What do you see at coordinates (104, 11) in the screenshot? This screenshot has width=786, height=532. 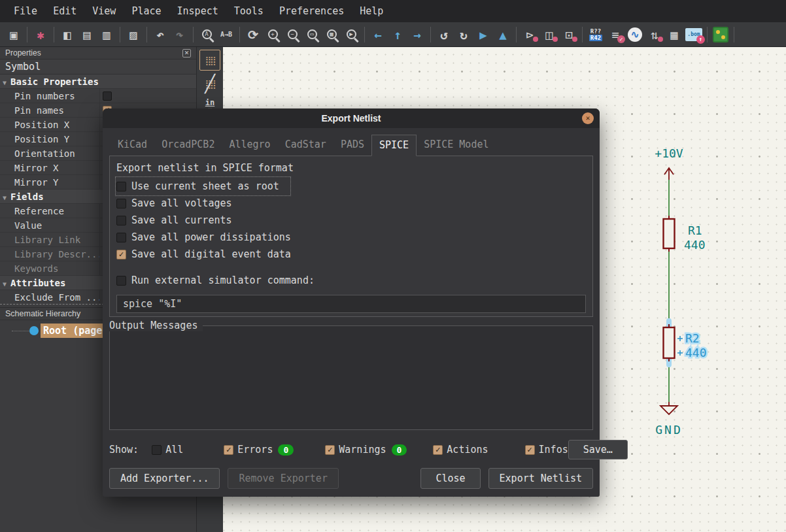 I see `menu-view: View` at bounding box center [104, 11].